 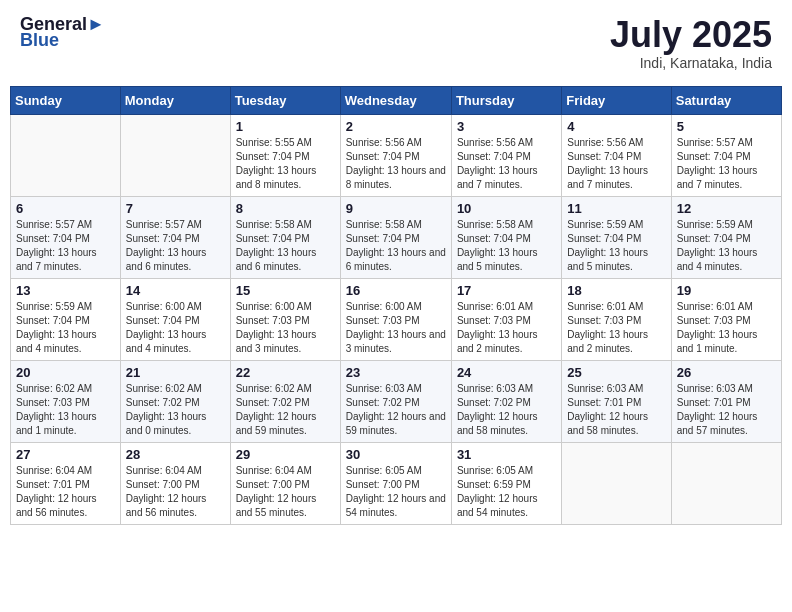 What do you see at coordinates (506, 401) in the screenshot?
I see `calendar-cell: 24Sunrise: 6:03 AM Sunset: 7:02 PM Dayli…` at bounding box center [506, 401].